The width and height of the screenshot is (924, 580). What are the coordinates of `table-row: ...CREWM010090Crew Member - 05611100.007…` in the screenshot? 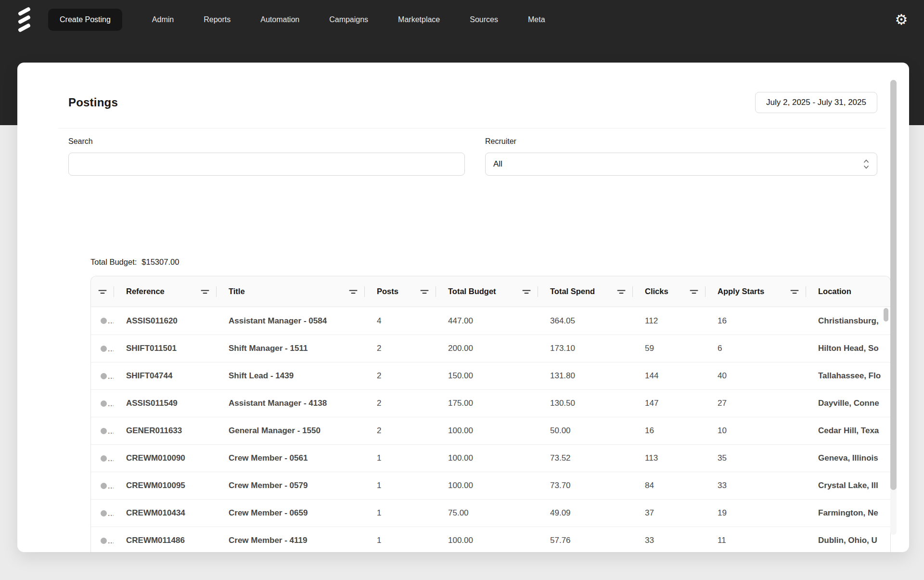 It's located at (491, 458).